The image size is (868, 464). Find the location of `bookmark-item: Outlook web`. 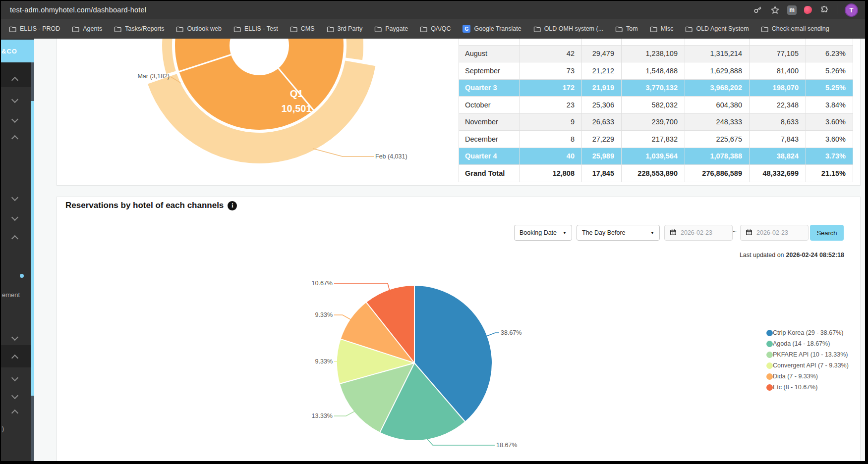

bookmark-item: Outlook web is located at coordinates (198, 29).